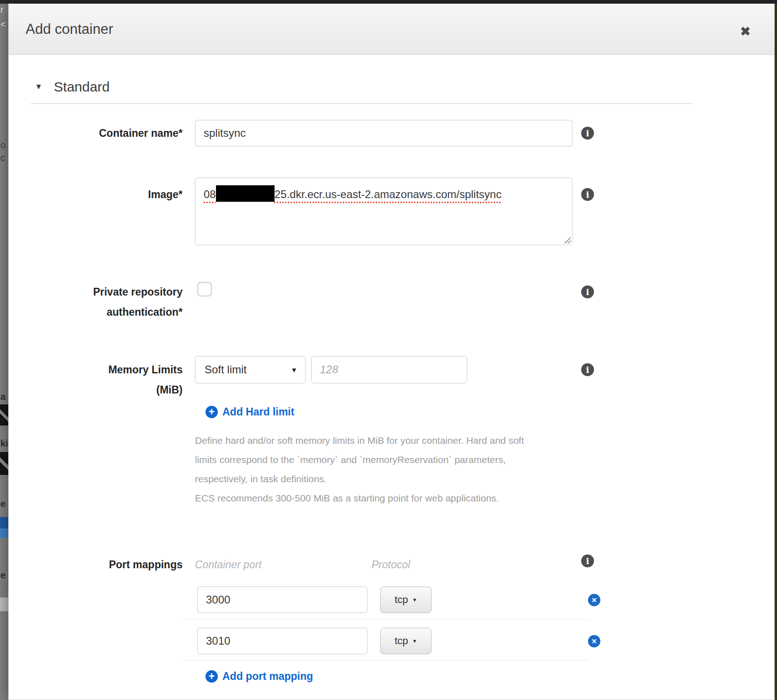 This screenshot has height=700, width=777. Describe the element at coordinates (392, 29) in the screenshot. I see `dialog-header: Add container ✖` at that location.